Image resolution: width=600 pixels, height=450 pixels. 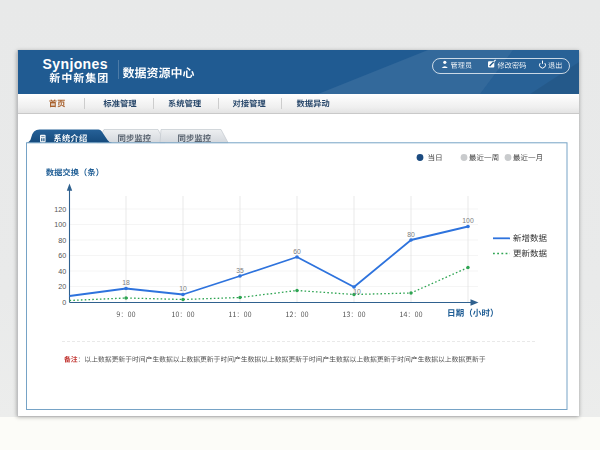 I want to click on svg-text: 35, so click(x=240, y=270).